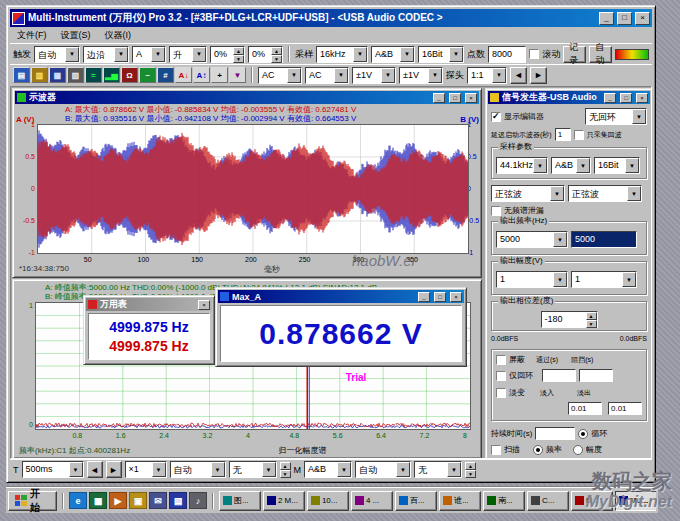  What do you see at coordinates (393, 54) in the screenshot?
I see `sample-channels-combo: A&B▼` at bounding box center [393, 54].